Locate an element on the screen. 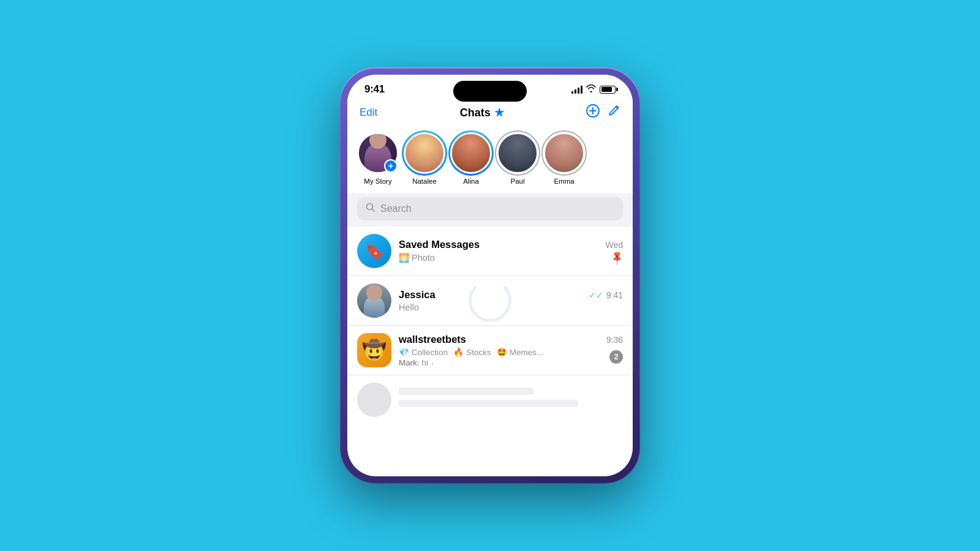  paul-label: Paul is located at coordinates (517, 181).